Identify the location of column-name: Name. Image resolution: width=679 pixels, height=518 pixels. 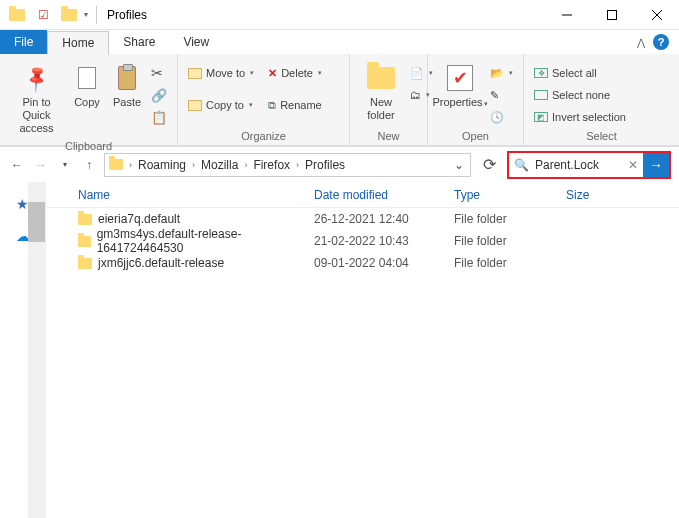
(176, 195).